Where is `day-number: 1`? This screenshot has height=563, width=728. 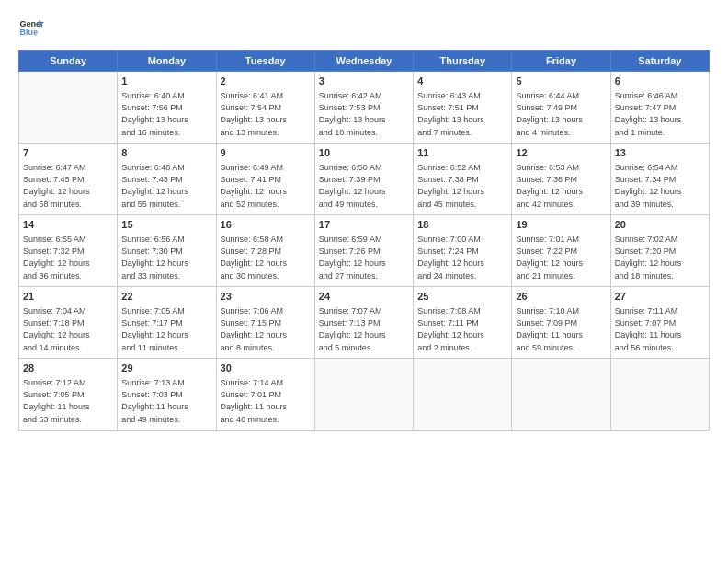 day-number: 1 is located at coordinates (166, 81).